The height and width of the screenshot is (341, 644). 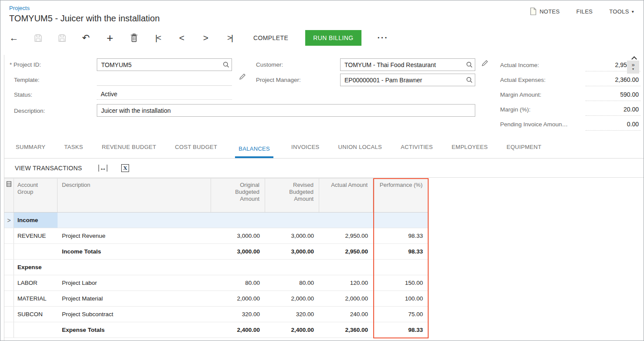 What do you see at coordinates (485, 64) in the screenshot?
I see `customer-edit-icon` at bounding box center [485, 64].